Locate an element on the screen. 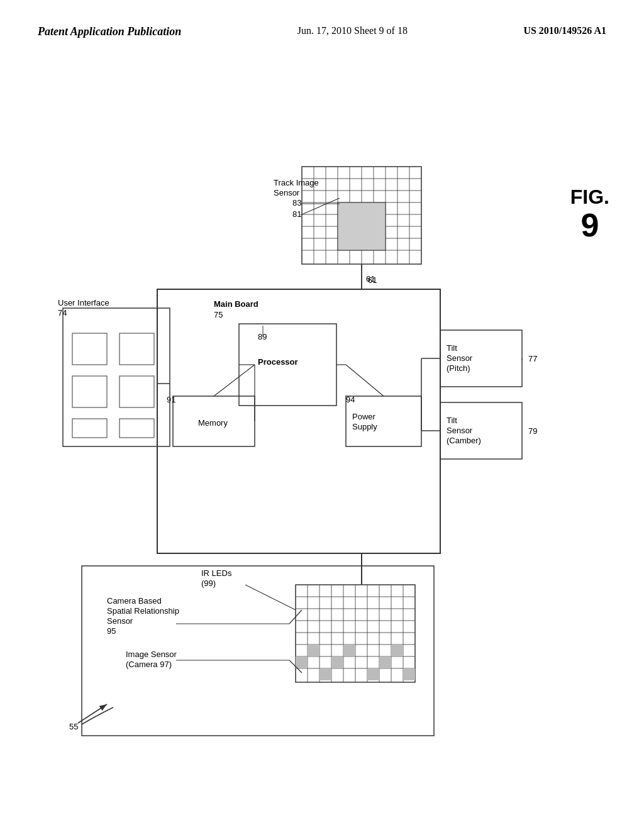  user-interface-group: User Interface 74 is located at coordinates (114, 372).